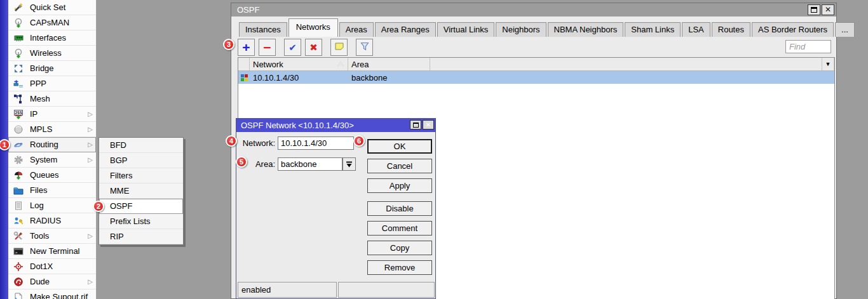  Describe the element at coordinates (626, 64) in the screenshot. I see `header-filler` at that location.